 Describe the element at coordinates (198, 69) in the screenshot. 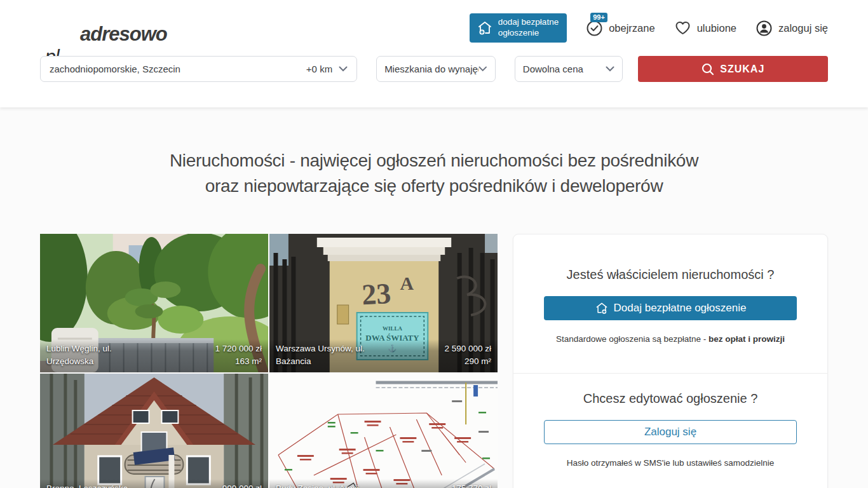

I see `location-input: zachodniopomorskie, Szczecin +0 km` at that location.